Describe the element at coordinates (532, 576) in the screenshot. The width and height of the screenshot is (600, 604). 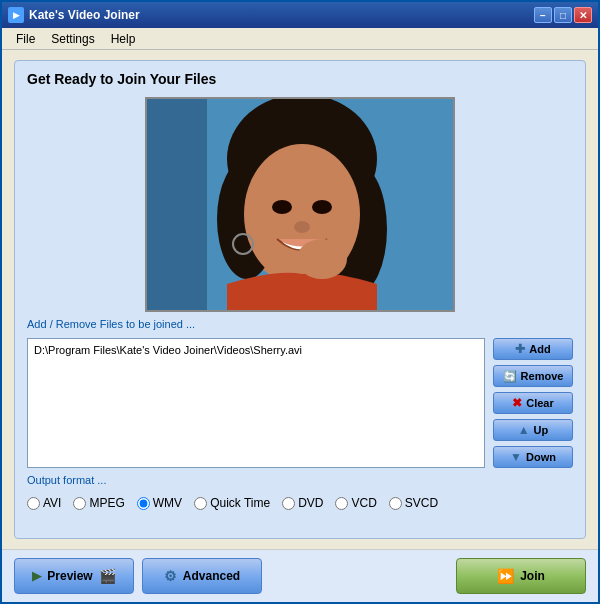
I see `join-label: Join` at that location.